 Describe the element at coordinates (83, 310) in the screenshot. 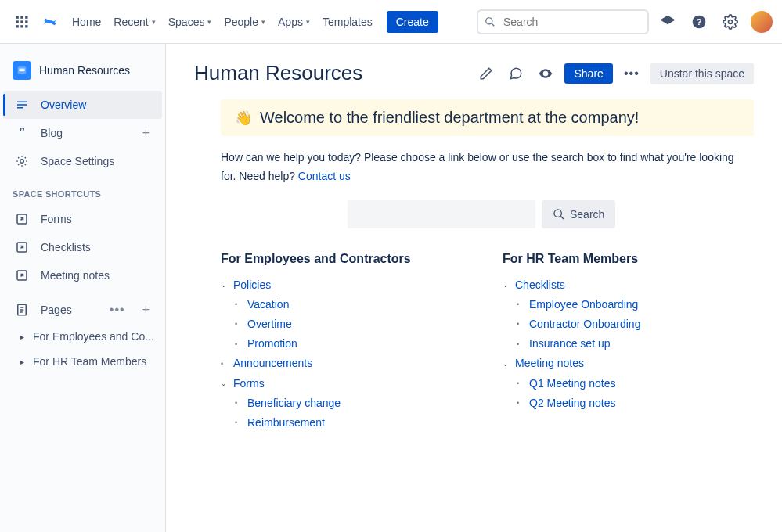

I see `sidebar-item-pages: Pages ••• +` at that location.